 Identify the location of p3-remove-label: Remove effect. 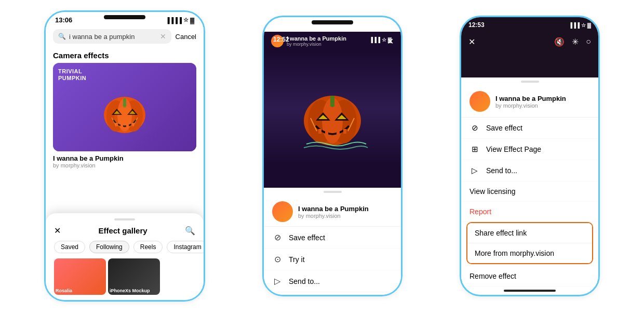
(493, 276).